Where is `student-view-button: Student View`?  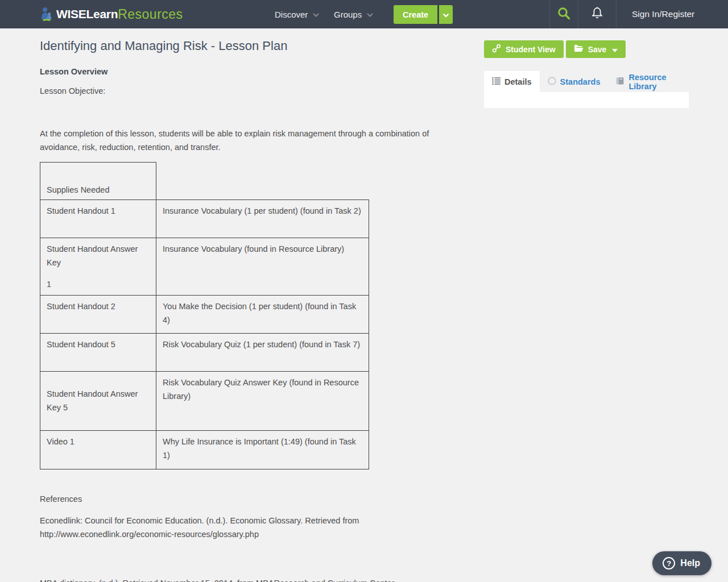 student-view-button: Student View is located at coordinates (524, 49).